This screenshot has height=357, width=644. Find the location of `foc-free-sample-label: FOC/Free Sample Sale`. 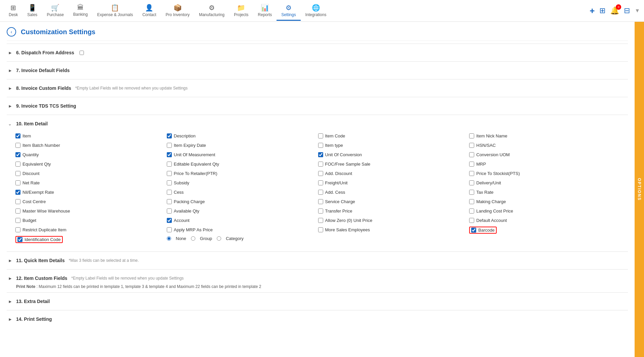

foc-free-sample-label: FOC/Free Sample Sale is located at coordinates (348, 164).